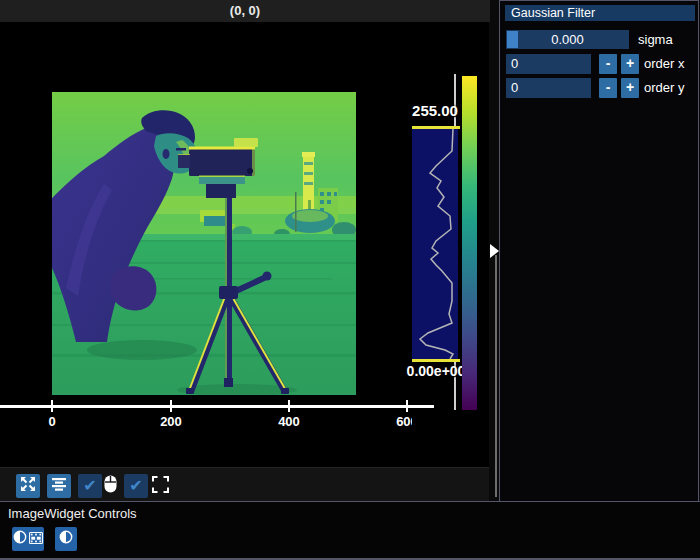 Image resolution: width=700 pixels, height=560 pixels. I want to click on panel-splitter, so click(496, 376).